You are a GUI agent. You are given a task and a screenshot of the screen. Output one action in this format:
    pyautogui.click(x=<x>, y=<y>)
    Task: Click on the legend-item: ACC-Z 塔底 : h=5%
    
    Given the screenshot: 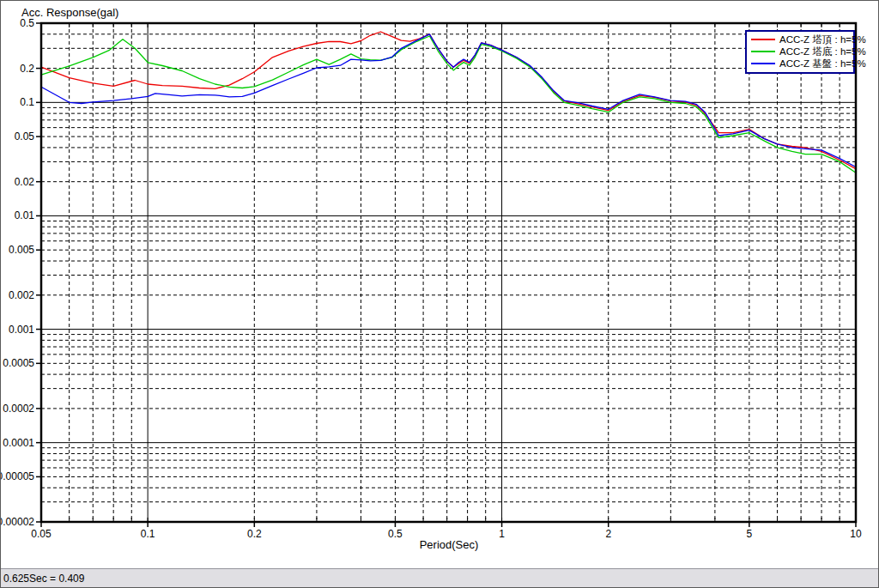 What is the action you would take?
    pyautogui.click(x=800, y=52)
    